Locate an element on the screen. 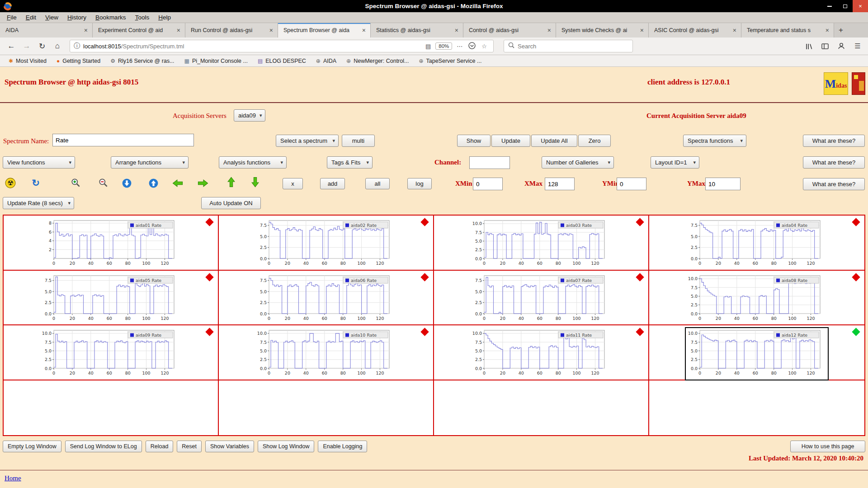  zoom-out-icon is located at coordinates (104, 183).